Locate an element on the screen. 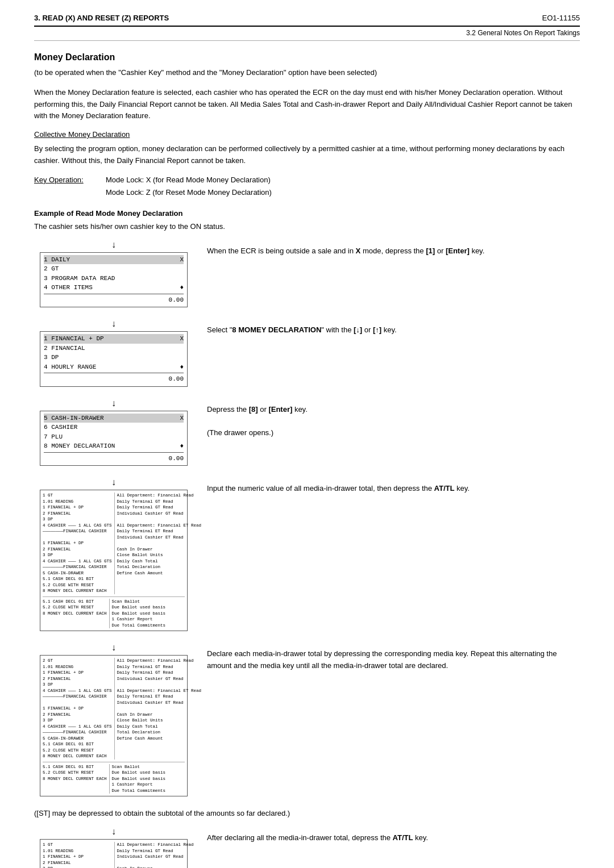 The height and width of the screenshot is (868, 614). sub-header-text: 3.2 General Notes On Report Takings is located at coordinates (523, 33).